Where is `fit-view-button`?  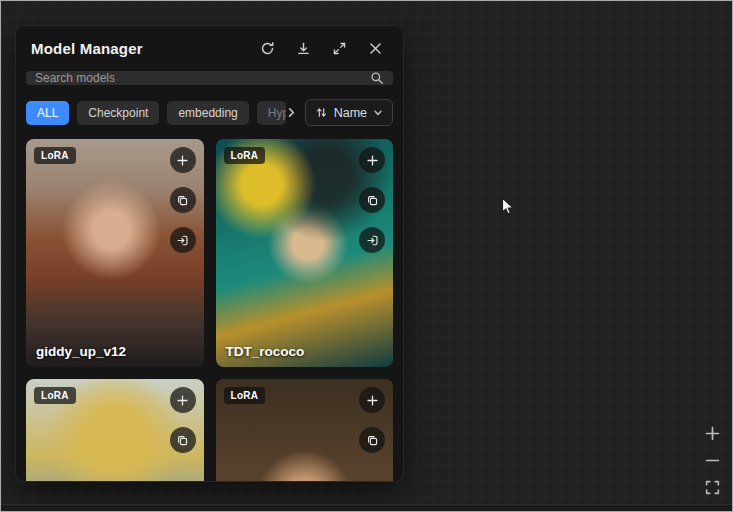 fit-view-button is located at coordinates (712, 488).